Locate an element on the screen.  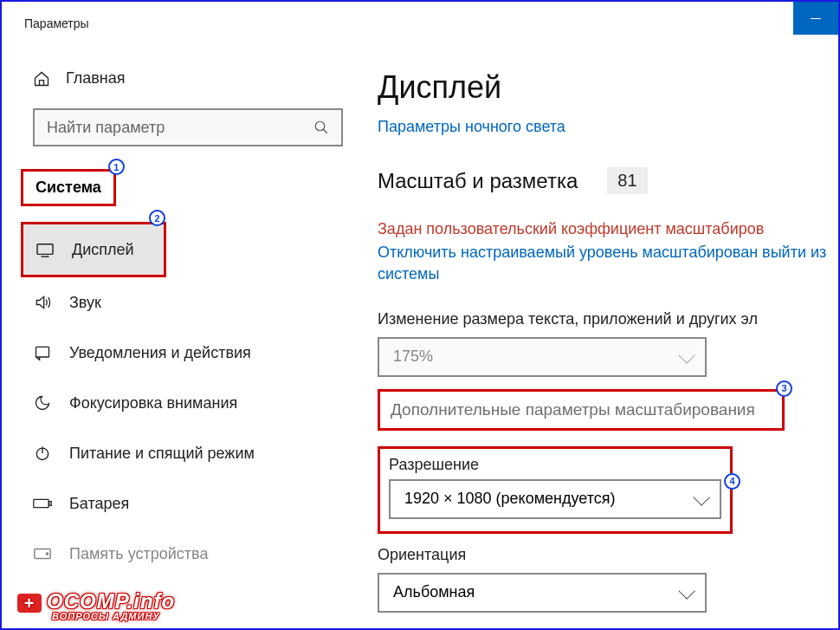
resolution-block: 4 Разрешение 1920 × 1080 (рекомендуется) is located at coordinates (555, 490).